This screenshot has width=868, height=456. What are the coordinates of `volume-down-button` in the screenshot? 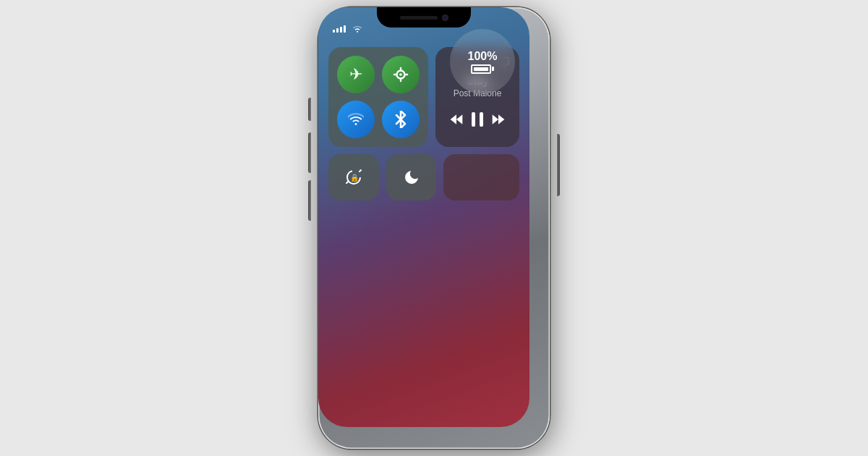 It's located at (310, 200).